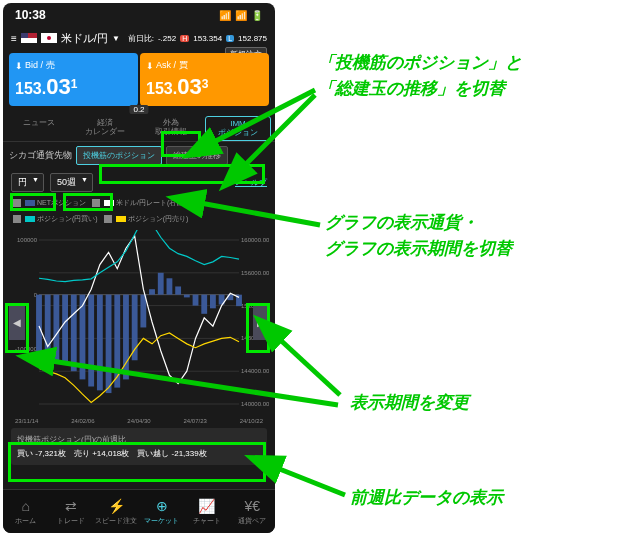  What do you see at coordinates (167, 38) in the screenshot?
I see `prev-change: -.252` at bounding box center [167, 38].